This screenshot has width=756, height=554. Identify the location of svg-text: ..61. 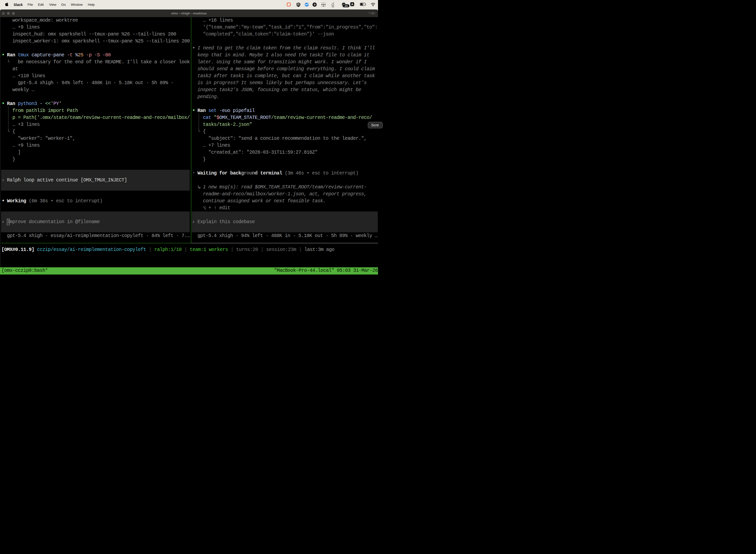
(346, 6).